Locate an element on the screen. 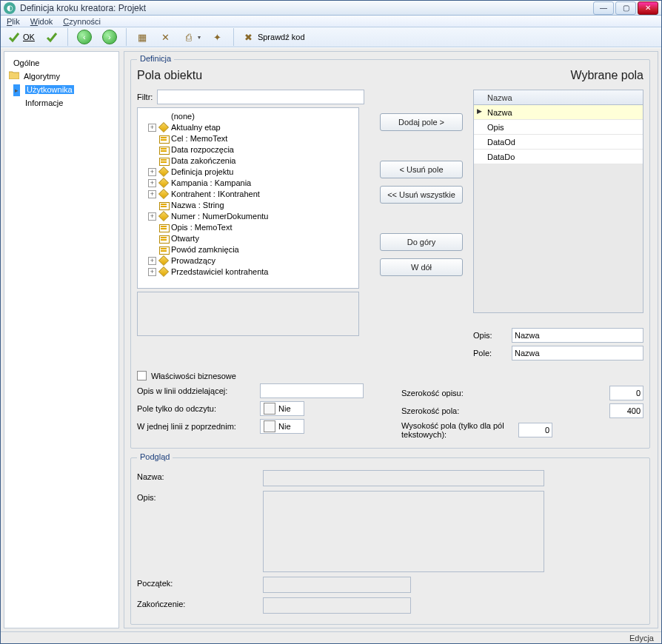 This screenshot has height=644, width=662. remove-all-button: << Usuń wszystkie is located at coordinates (421, 195).